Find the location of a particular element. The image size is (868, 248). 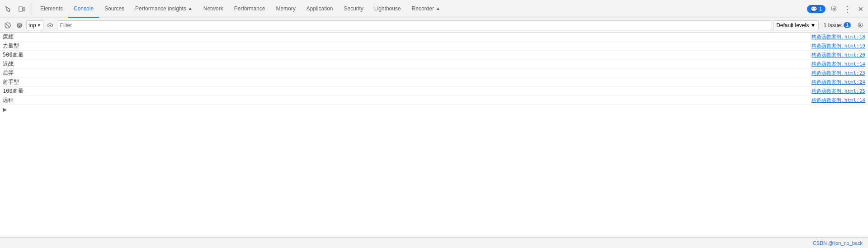

tab-console: Console is located at coordinates (84, 9).